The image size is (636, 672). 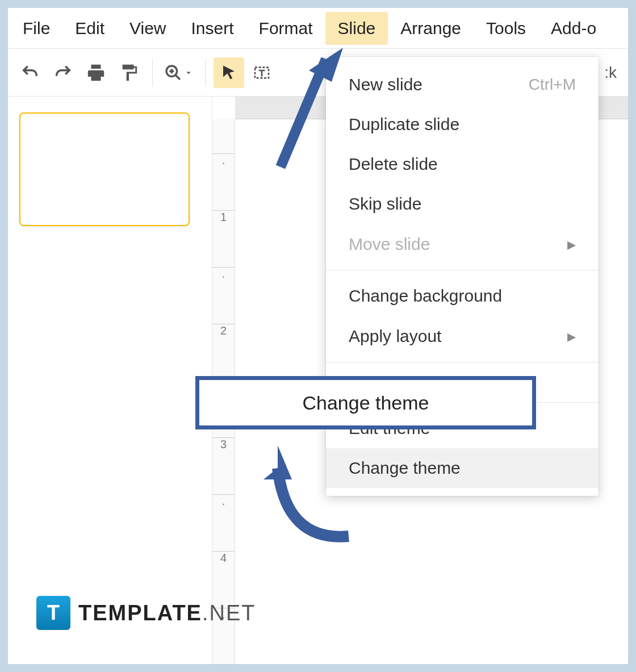 I want to click on select-tool-button, so click(x=229, y=73).